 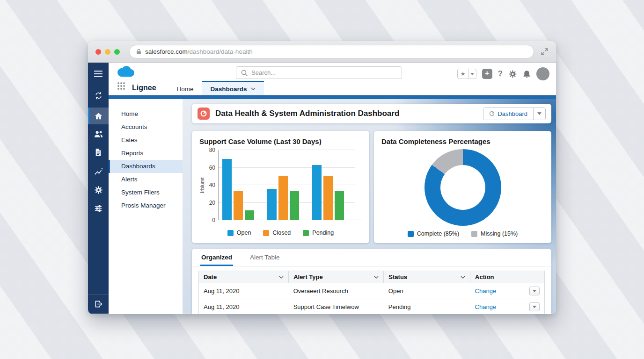 What do you see at coordinates (277, 233) in the screenshot?
I see `legend-item: Closed` at bounding box center [277, 233].